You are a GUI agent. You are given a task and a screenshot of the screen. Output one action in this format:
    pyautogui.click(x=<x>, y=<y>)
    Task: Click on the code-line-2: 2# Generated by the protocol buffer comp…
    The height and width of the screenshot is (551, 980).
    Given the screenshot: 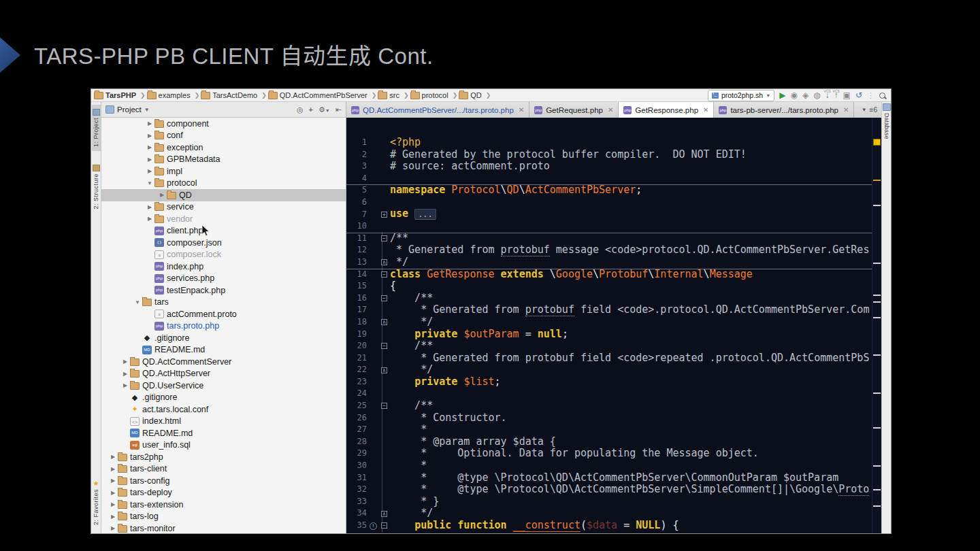 What is the action you would take?
    pyautogui.click(x=614, y=155)
    